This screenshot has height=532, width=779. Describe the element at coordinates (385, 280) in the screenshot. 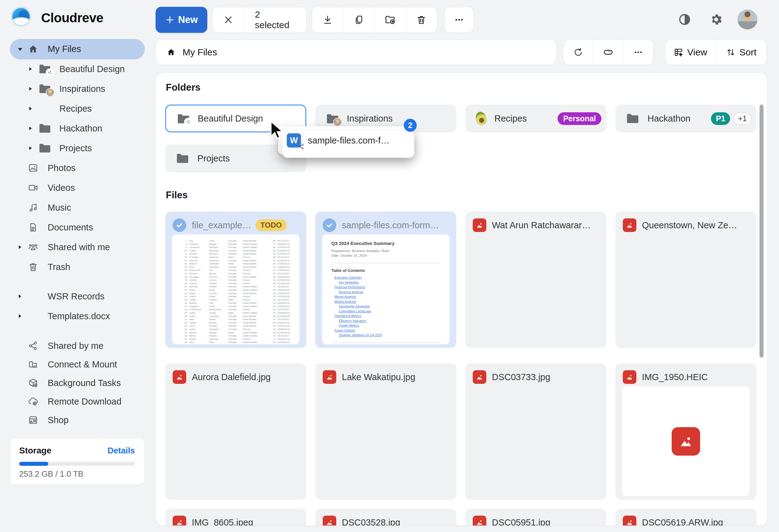

I see `file-card-sample-files-doc: sample-files.com-form… Q3 2024 Executive…` at that location.